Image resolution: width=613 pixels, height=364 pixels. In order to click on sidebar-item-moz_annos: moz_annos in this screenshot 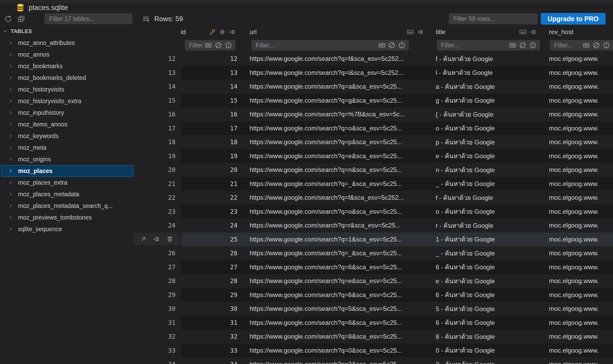, I will do `click(77, 54)`.